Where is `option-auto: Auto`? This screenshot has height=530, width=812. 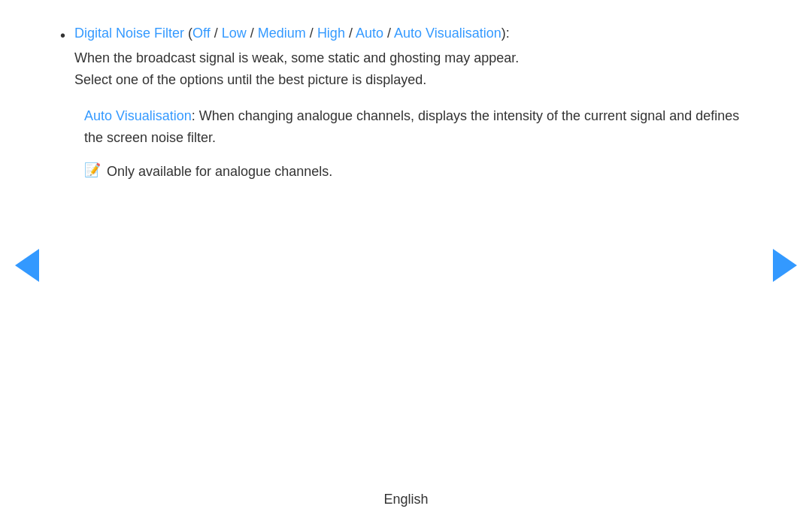 option-auto: Auto is located at coordinates (370, 33).